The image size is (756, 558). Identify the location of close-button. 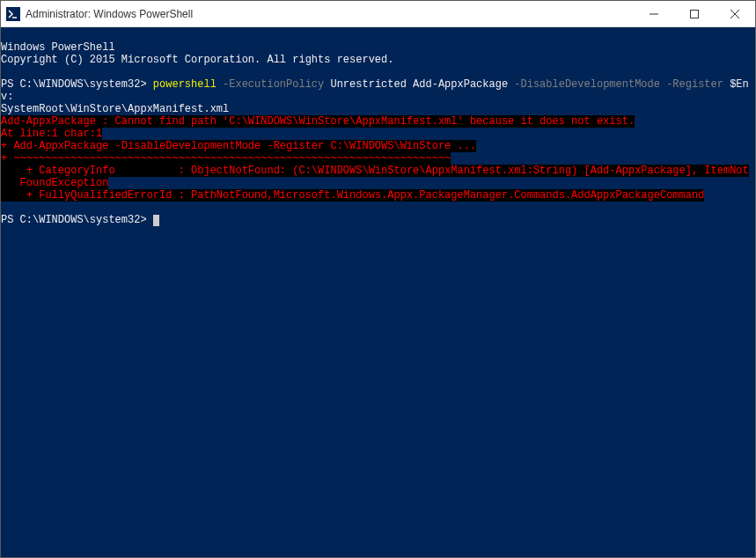
(735, 14).